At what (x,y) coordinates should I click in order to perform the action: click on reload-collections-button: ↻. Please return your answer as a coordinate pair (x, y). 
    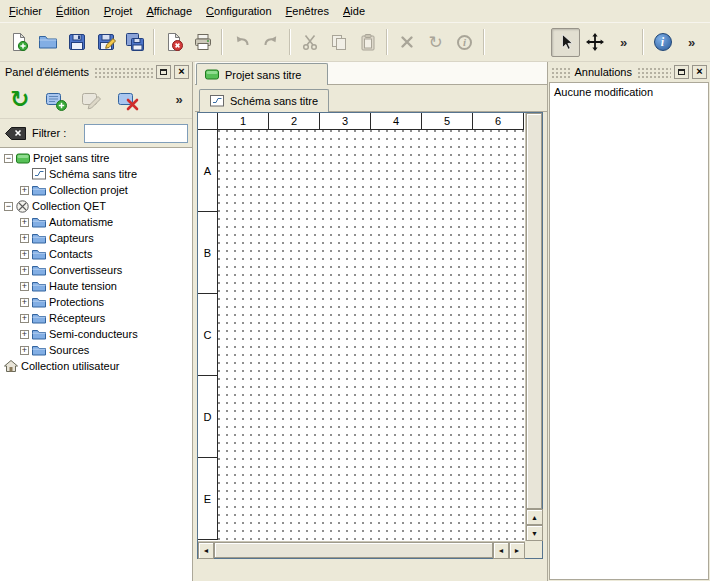
    Looking at the image, I should click on (20, 100).